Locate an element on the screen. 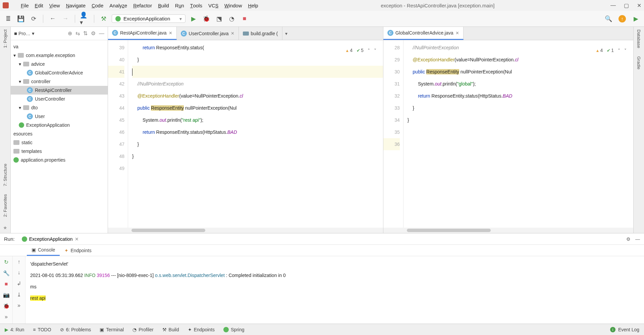  tab-restapicontroller: CRestApiController.java✕ is located at coordinates (142, 34).